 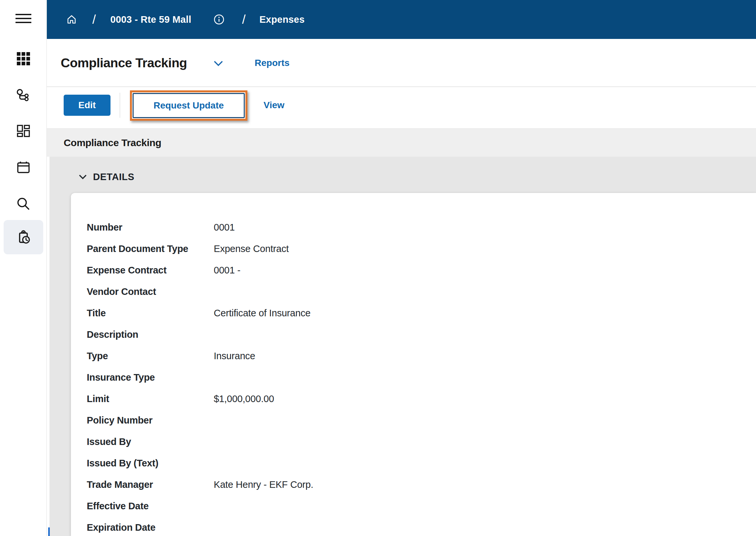 I want to click on page-title: Compliance Tracking, so click(x=124, y=63).